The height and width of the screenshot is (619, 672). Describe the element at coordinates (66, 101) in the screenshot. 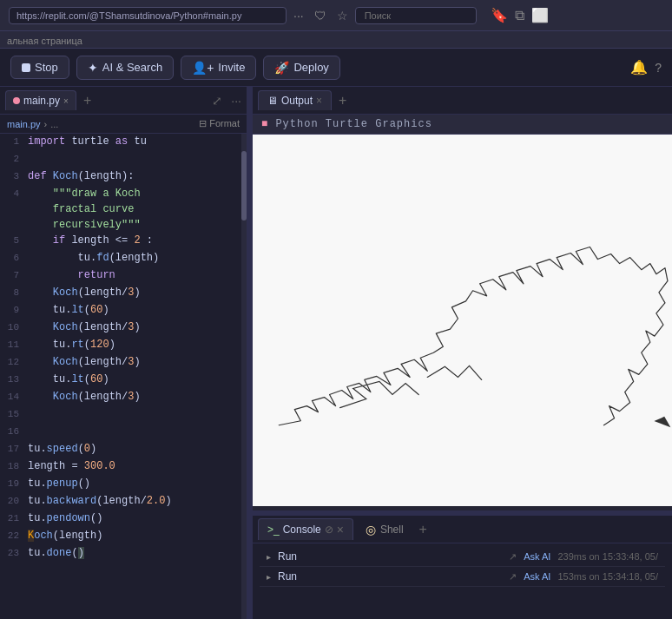

I see `close-tab-icon: ×` at that location.